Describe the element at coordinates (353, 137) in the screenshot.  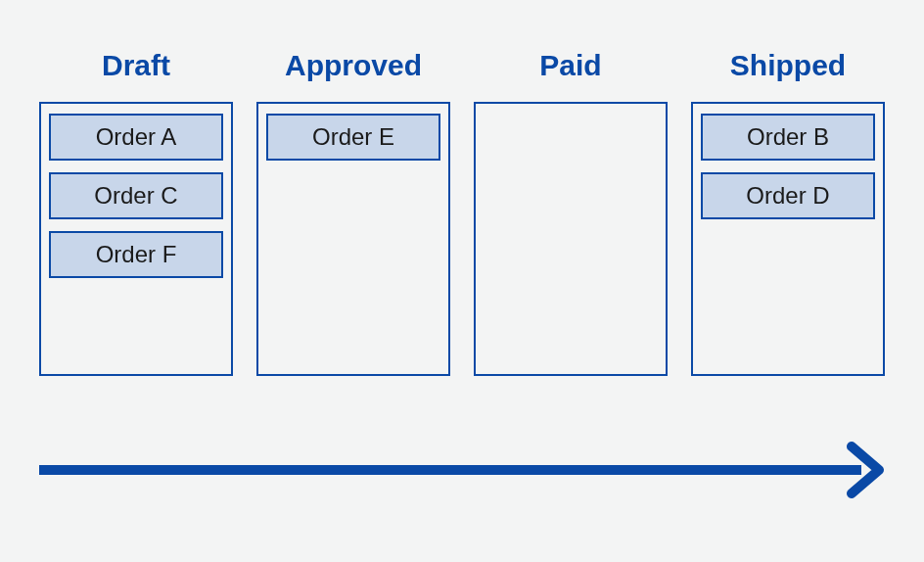
I see `order-card: Order E` at that location.